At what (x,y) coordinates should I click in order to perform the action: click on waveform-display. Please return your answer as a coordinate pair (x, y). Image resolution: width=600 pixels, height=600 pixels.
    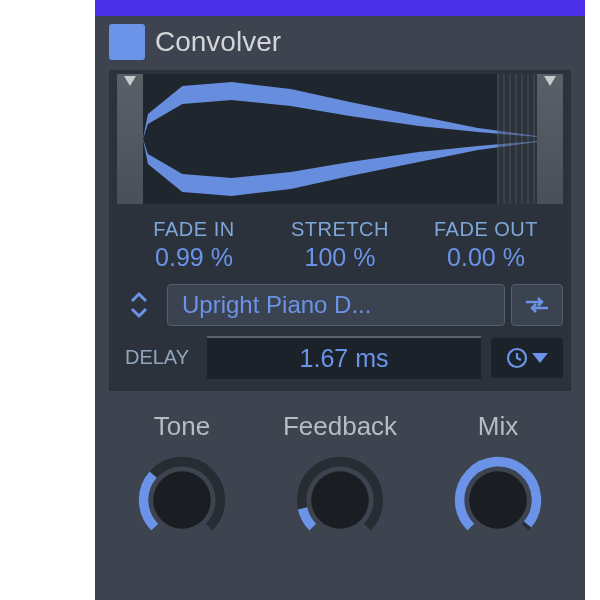
    Looking at the image, I should click on (340, 139).